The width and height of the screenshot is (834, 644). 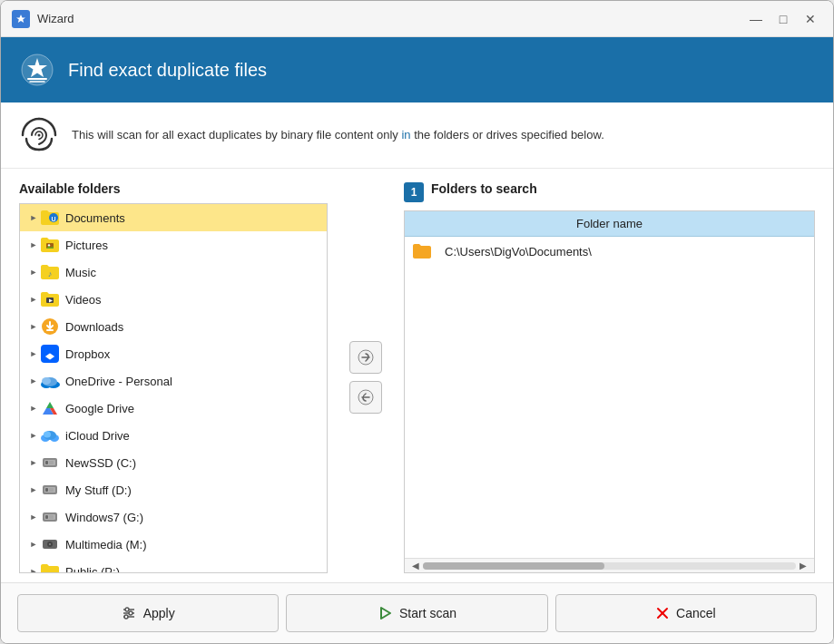 What do you see at coordinates (417, 613) in the screenshot?
I see `start-scan-button: Start scan` at bounding box center [417, 613].